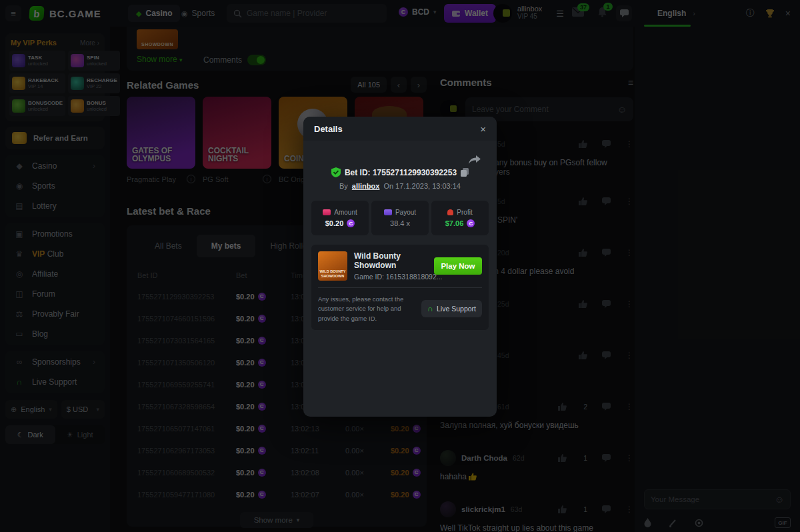  I want to click on stat-value: 38.4 x, so click(400, 223).